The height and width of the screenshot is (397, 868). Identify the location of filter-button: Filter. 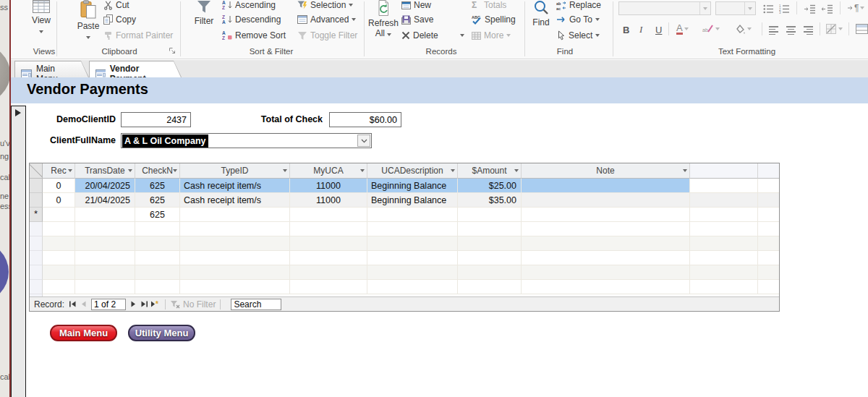
(204, 13).